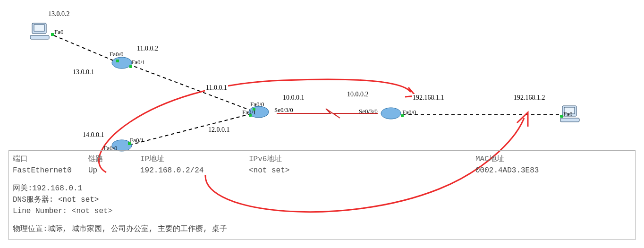  What do you see at coordinates (51, 171) in the screenshot?
I see `val-port: FastEthernet0` at bounding box center [51, 171].